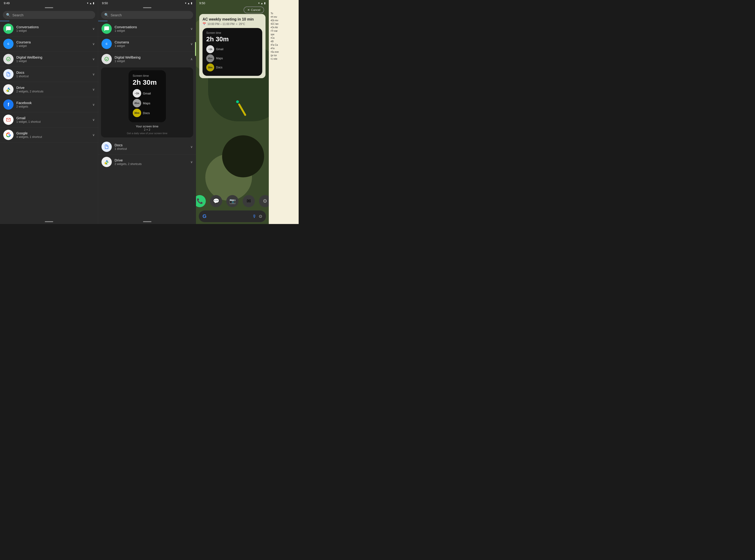  What do you see at coordinates (262, 3) in the screenshot?
I see `status-icons-3: ▾ ▲ ▮` at bounding box center [262, 3].